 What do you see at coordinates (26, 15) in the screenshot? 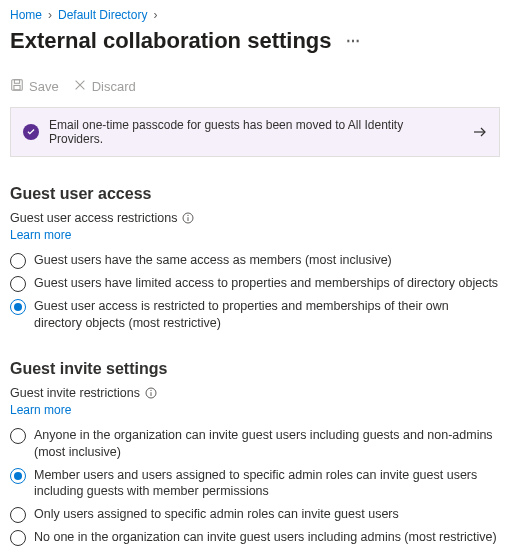
I see `breadcrumb-home: Home` at bounding box center [26, 15].